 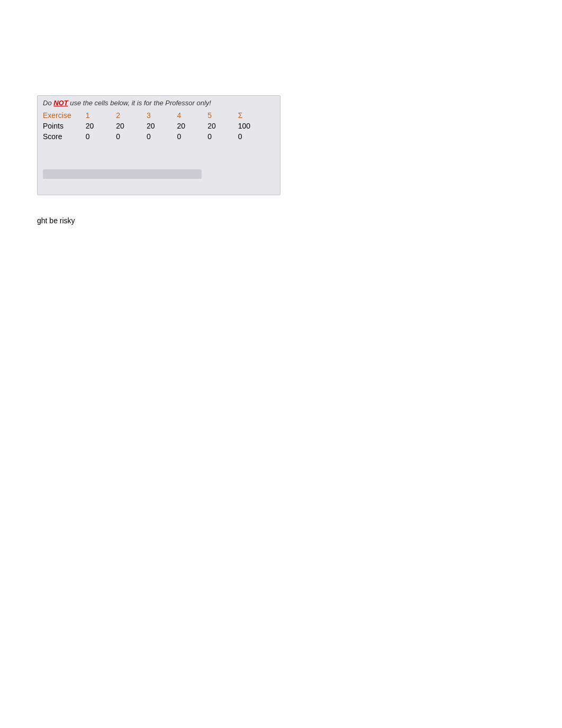 What do you see at coordinates (223, 115) in the screenshot?
I see `exercise-col5: 5` at bounding box center [223, 115].